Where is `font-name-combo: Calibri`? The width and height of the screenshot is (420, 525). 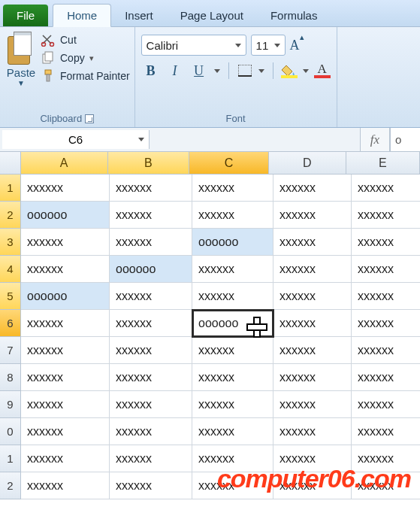
font-name-combo: Calibri is located at coordinates (194, 45).